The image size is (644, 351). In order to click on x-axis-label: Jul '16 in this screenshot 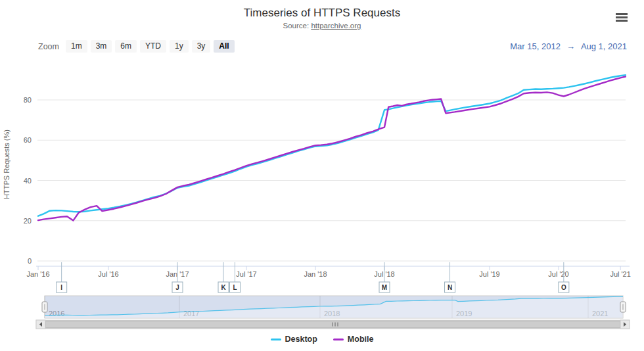, I will do `click(108, 274)`.